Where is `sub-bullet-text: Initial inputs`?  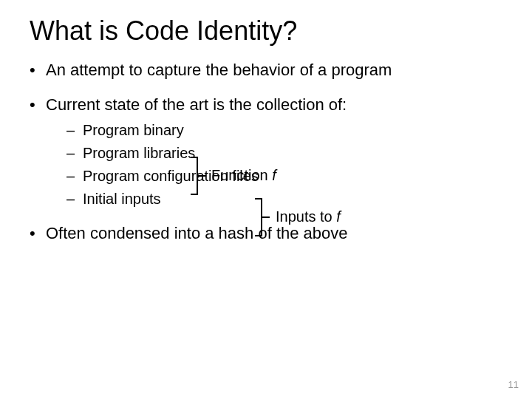 sub-bullet-text: Initial inputs is located at coordinates (122, 199).